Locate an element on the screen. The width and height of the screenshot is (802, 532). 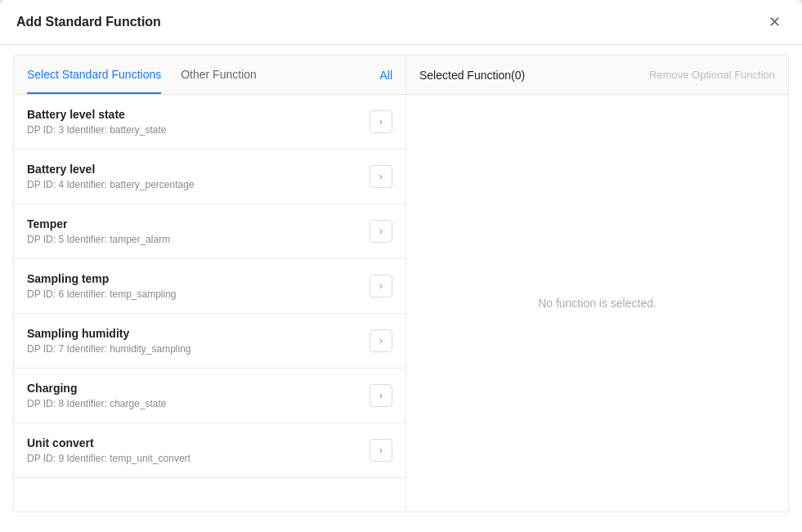
function-item: TemperDP ID: 5 Identifier: tamper_alarm› is located at coordinates (209, 232).